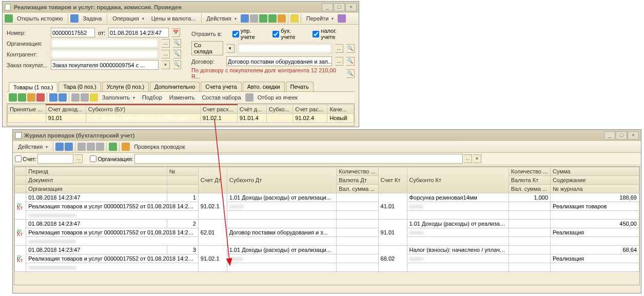 Image resolution: width=644 pixels, height=296 pixels. What do you see at coordinates (393, 181) in the screenshot?
I see `h-acct-kt: Счет Кт` at bounding box center [393, 181].